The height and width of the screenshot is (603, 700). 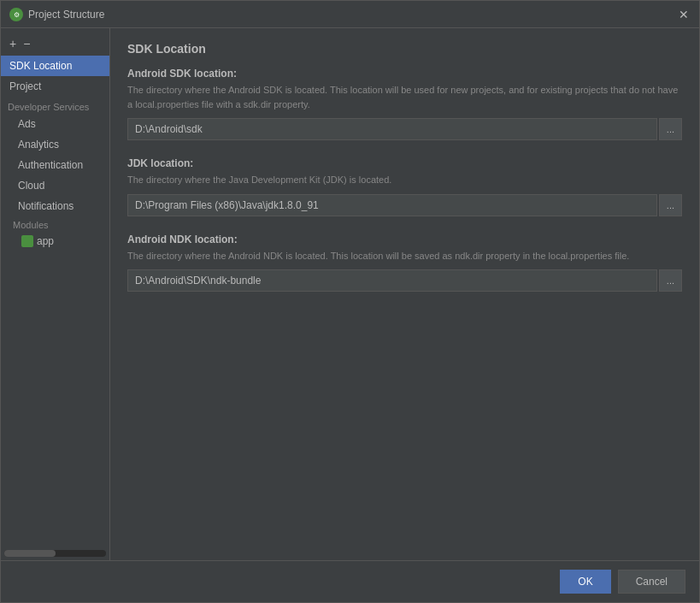 I want to click on jdk-input, so click(x=392, y=205).